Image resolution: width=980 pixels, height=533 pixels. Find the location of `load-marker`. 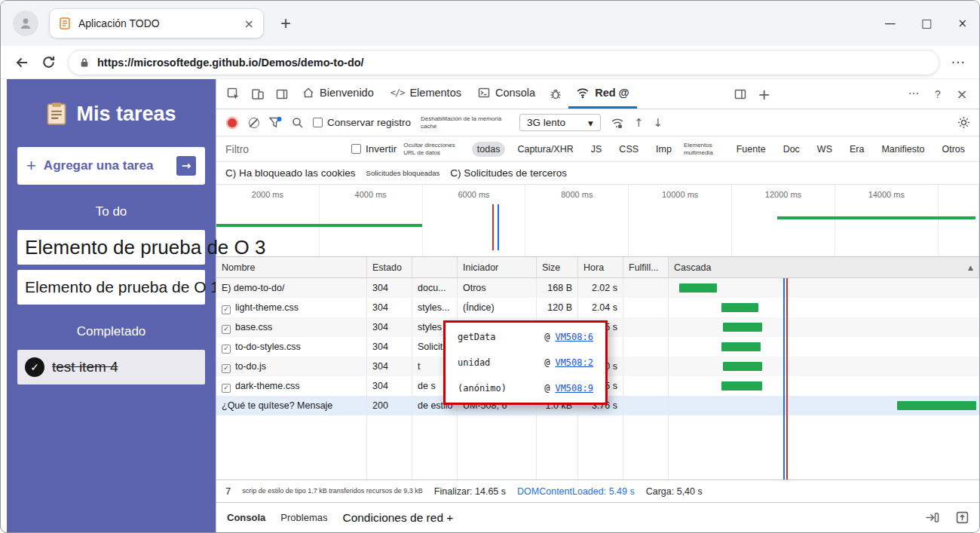

load-marker is located at coordinates (493, 228).